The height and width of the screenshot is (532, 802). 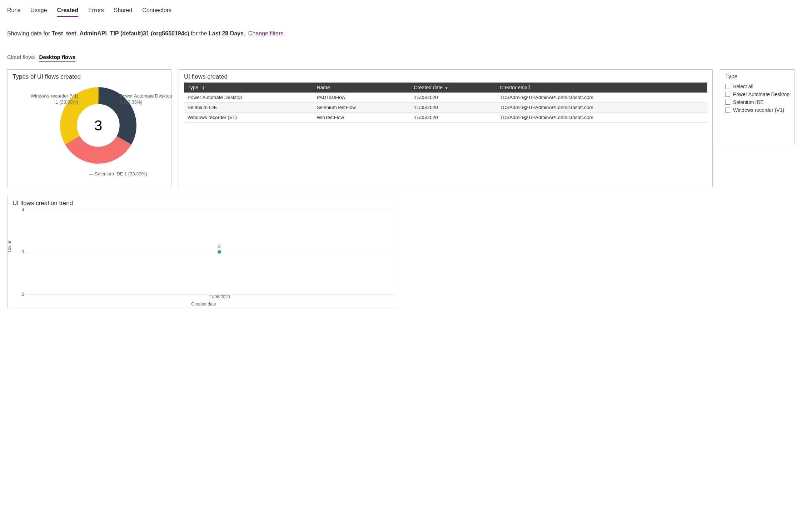 I want to click on y-tick-4: 4, so click(x=23, y=210).